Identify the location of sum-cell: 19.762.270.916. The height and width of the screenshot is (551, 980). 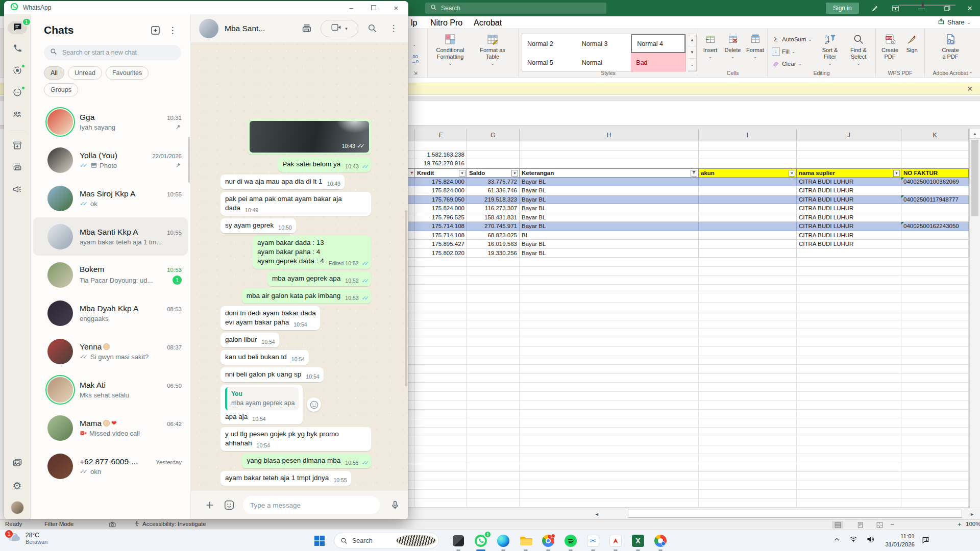
(441, 164).